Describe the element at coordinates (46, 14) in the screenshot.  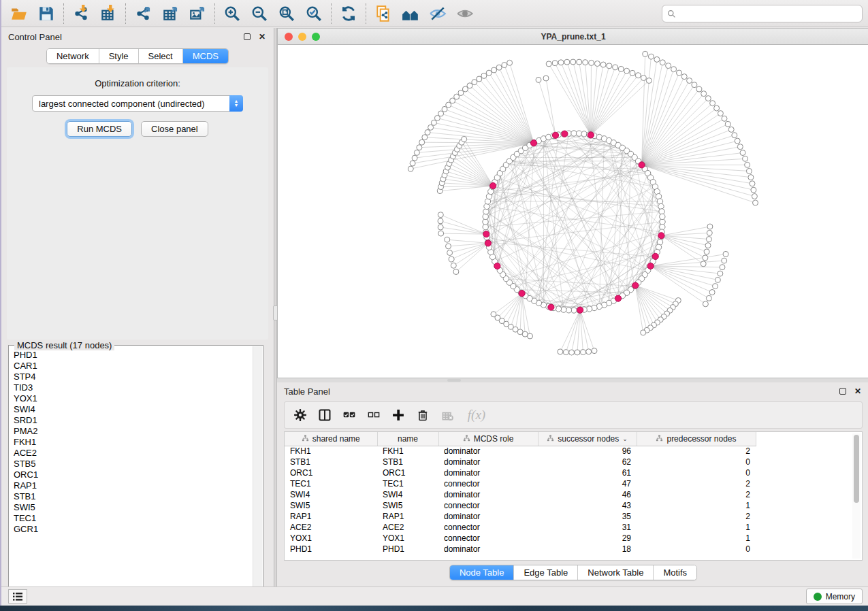
I see `save-session-button` at that location.